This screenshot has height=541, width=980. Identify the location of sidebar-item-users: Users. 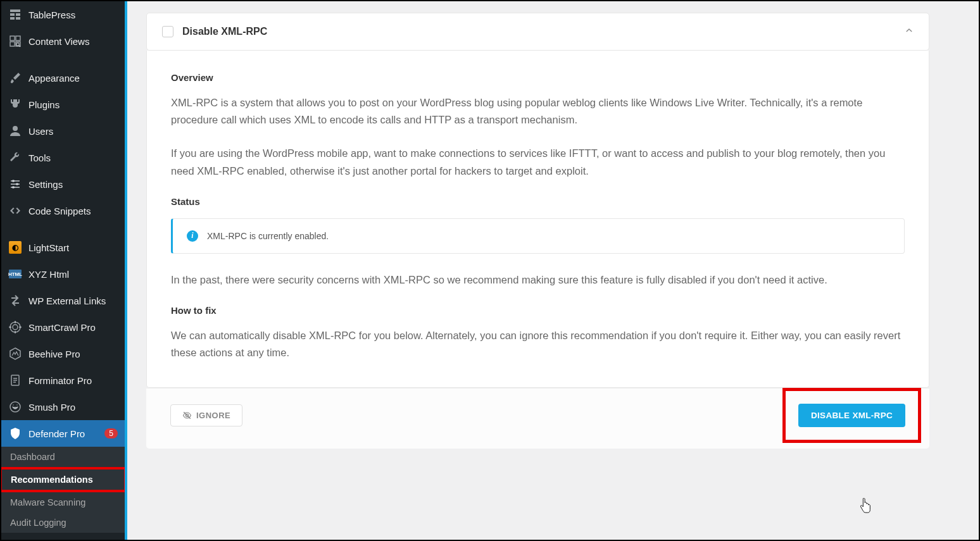
(63, 131).